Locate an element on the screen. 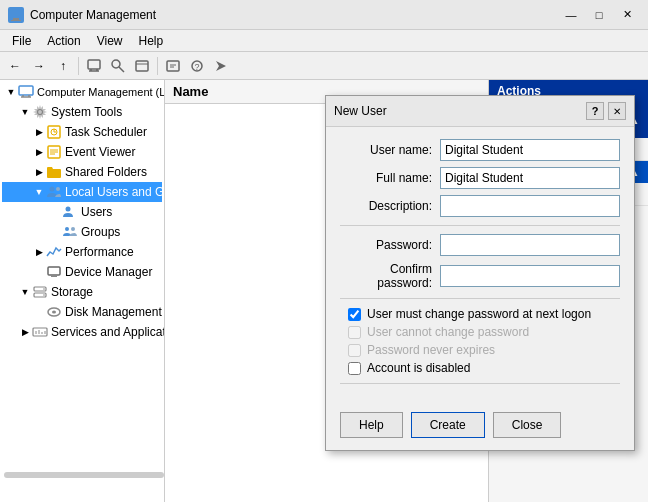 The image size is (648, 502). create-button: Create is located at coordinates (448, 425).